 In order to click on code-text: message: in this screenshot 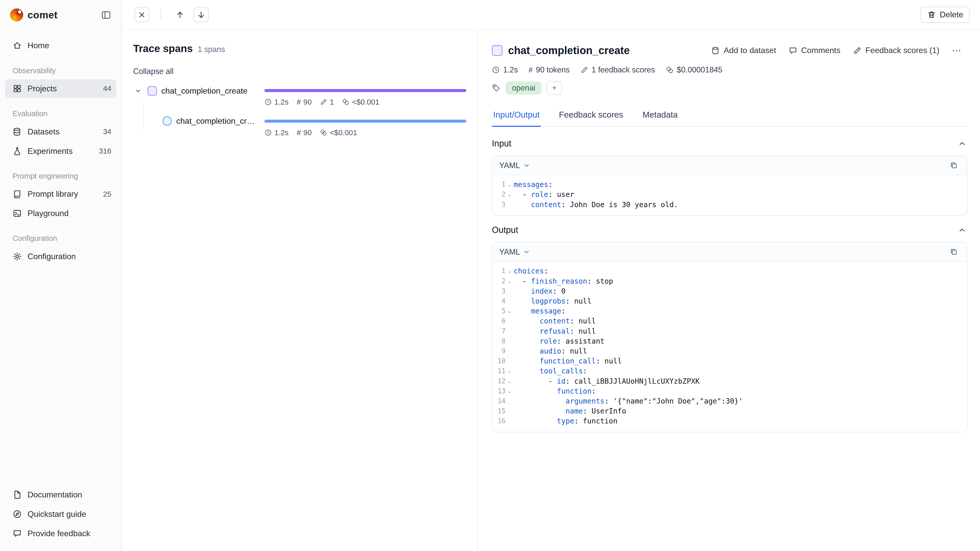, I will do `click(539, 311)`.